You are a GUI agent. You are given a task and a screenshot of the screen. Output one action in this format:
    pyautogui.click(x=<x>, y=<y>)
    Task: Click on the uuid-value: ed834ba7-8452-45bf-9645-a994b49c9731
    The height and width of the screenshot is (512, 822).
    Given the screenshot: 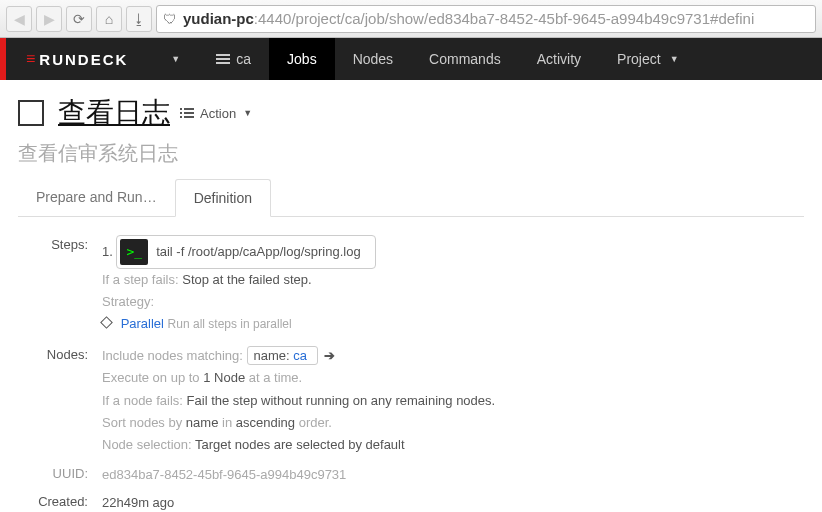 What is the action you would take?
    pyautogui.click(x=451, y=475)
    